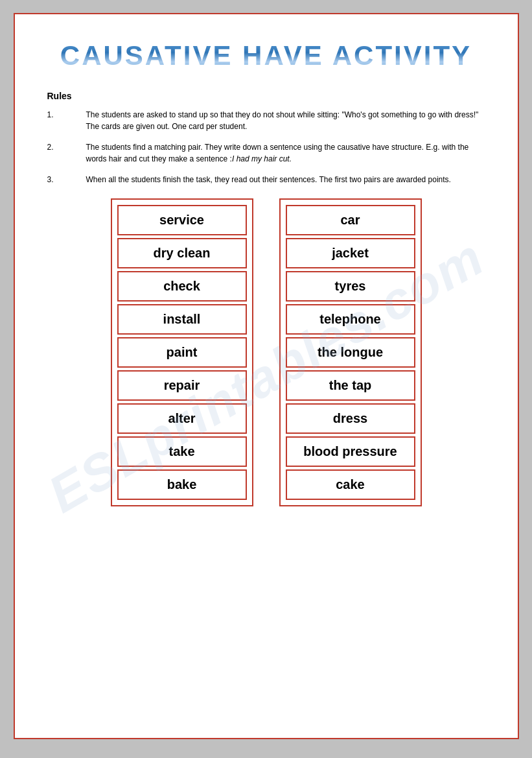  What do you see at coordinates (351, 220) in the screenshot?
I see `right-card-item-0: car` at bounding box center [351, 220].